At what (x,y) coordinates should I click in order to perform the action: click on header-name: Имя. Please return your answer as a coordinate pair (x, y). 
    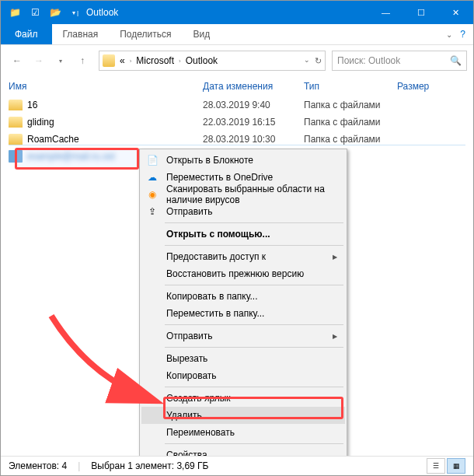
    Looking at the image, I should click on (106, 86).